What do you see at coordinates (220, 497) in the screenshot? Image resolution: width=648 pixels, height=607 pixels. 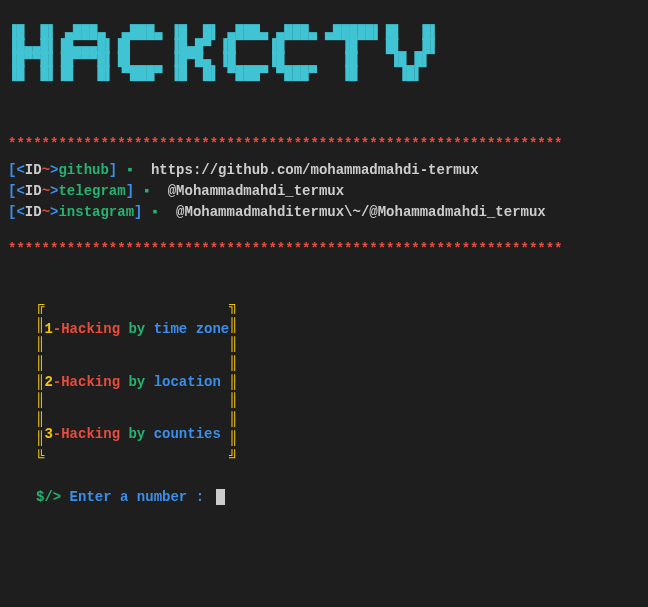 I see `cursor-icon` at bounding box center [220, 497].